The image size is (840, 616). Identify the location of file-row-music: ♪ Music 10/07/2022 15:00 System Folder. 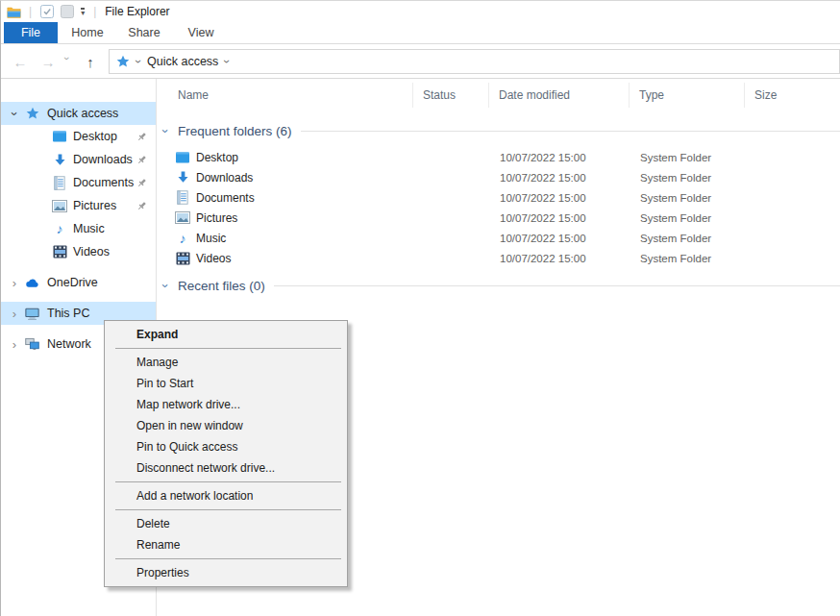
(498, 238).